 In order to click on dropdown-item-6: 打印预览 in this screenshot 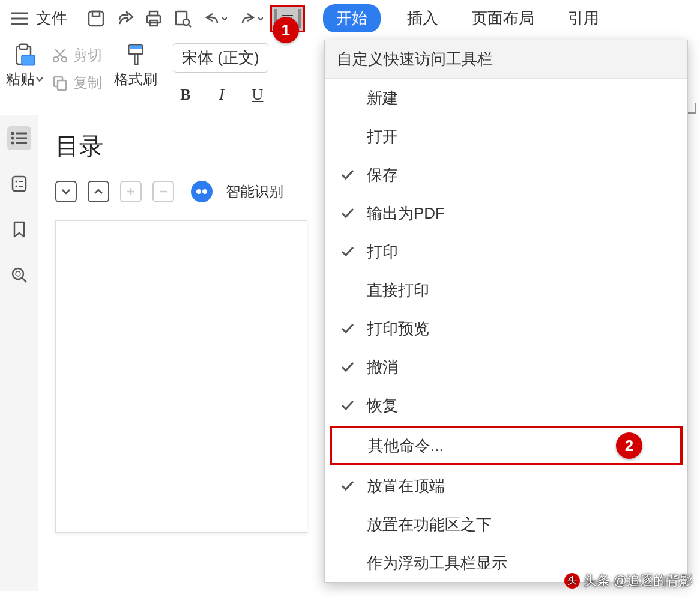, I will do `click(506, 329)`.